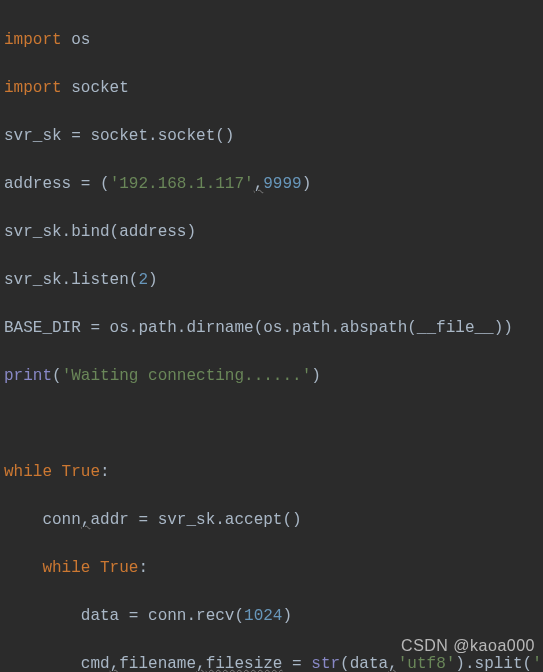 This screenshot has width=543, height=672. Describe the element at coordinates (272, 40) in the screenshot. I see `code-line: import os` at that location.